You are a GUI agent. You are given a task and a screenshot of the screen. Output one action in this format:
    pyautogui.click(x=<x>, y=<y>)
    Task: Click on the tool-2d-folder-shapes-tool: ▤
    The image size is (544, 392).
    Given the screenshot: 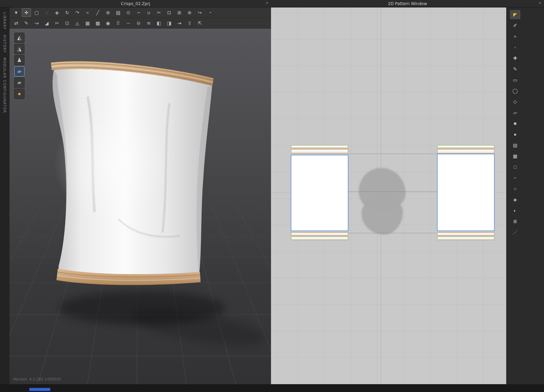 What is the action you would take?
    pyautogui.click(x=515, y=145)
    